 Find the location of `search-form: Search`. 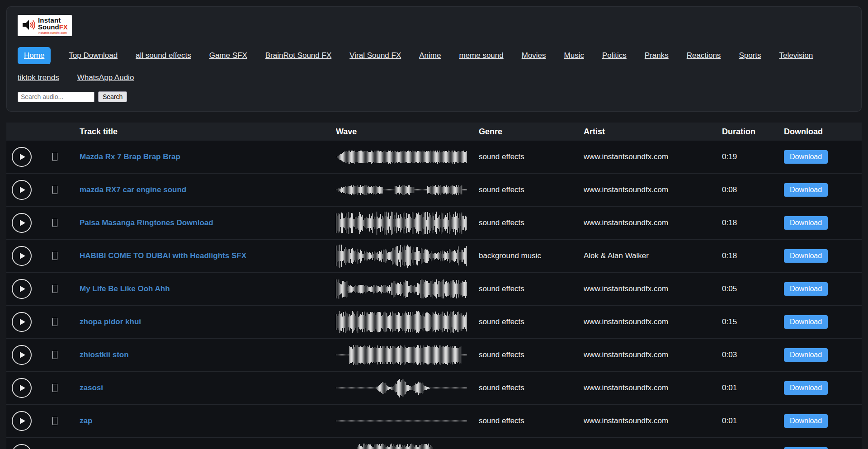

search-form: Search is located at coordinates (434, 97).